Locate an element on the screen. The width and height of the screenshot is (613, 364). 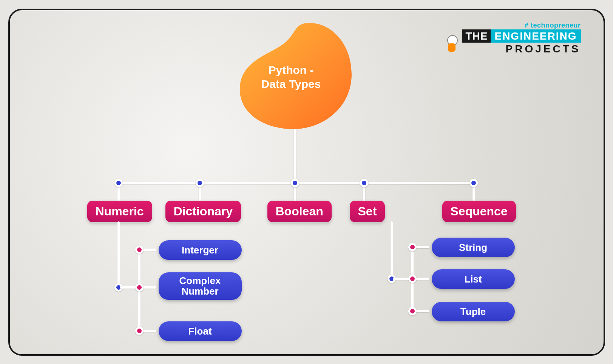
root-node: Python - Data Types is located at coordinates (293, 76).